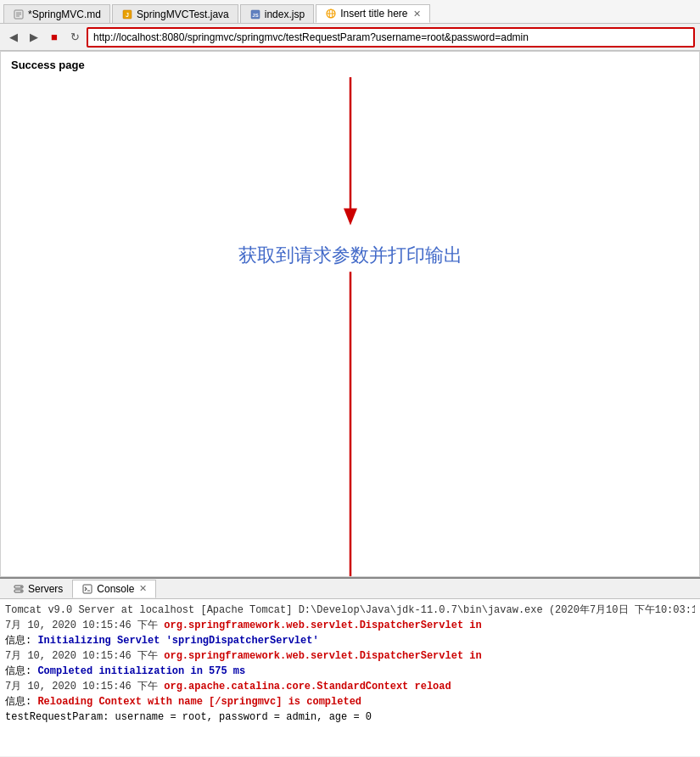 Image resolution: width=700 pixels, height=757 pixels. I want to click on svg-text: J, so click(127, 15).